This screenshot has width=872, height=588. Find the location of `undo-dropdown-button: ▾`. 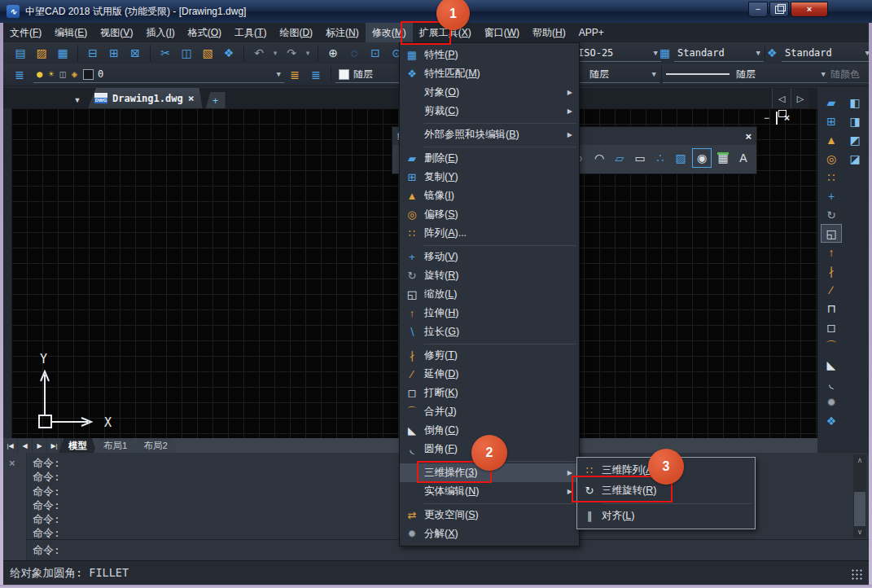

undo-dropdown-button: ▾ is located at coordinates (275, 53).